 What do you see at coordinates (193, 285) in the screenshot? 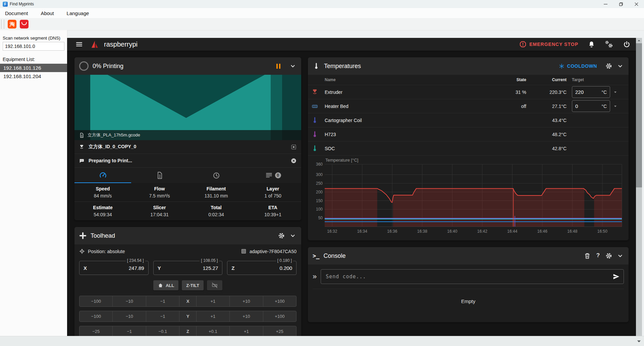
I see `z-tilt-button: Z-TILT` at bounding box center [193, 285].